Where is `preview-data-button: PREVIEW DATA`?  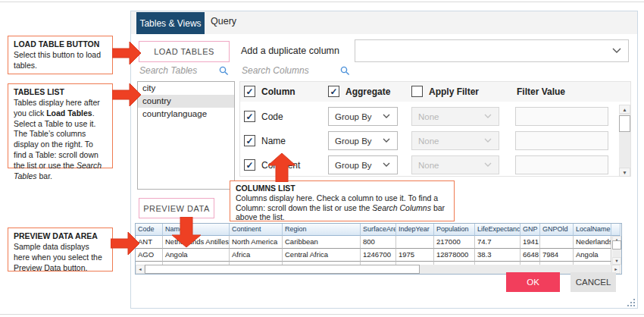 preview-data-button: PREVIEW DATA is located at coordinates (177, 208).